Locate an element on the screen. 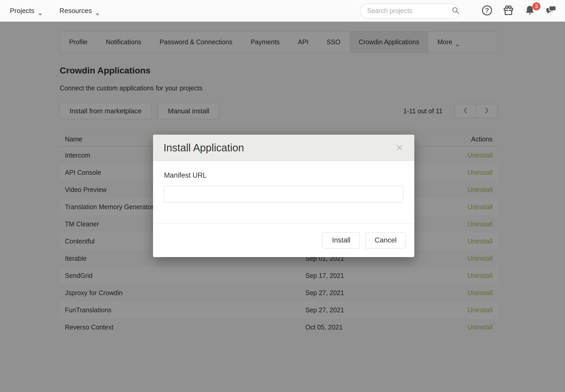  modal-header: Install Application is located at coordinates (284, 148).